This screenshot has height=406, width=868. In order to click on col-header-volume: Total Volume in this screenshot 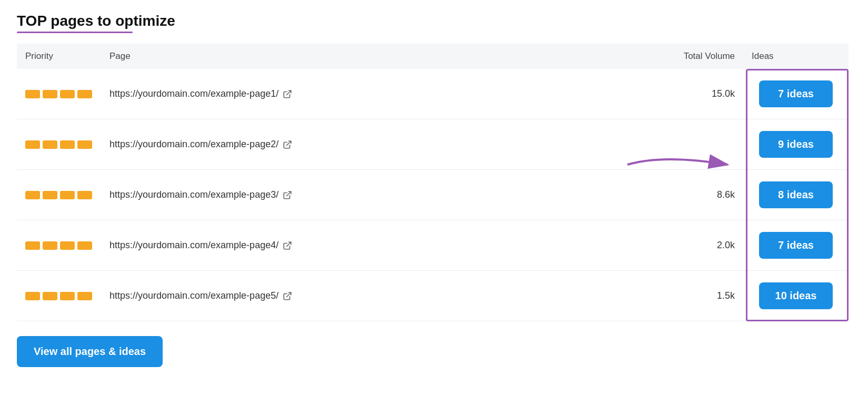, I will do `click(701, 56)`.